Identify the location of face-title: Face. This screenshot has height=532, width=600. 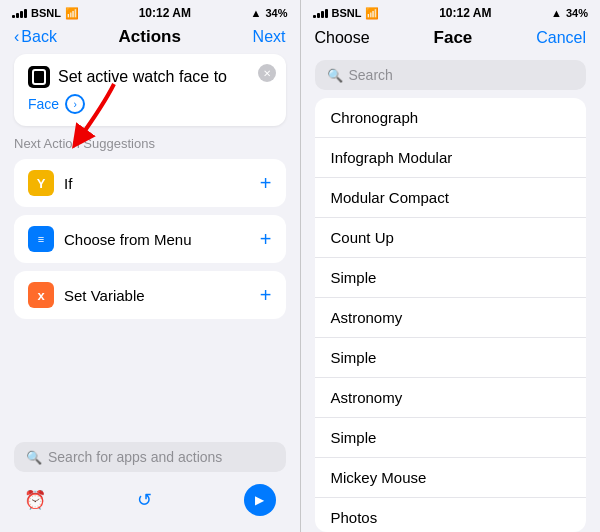
(454, 38).